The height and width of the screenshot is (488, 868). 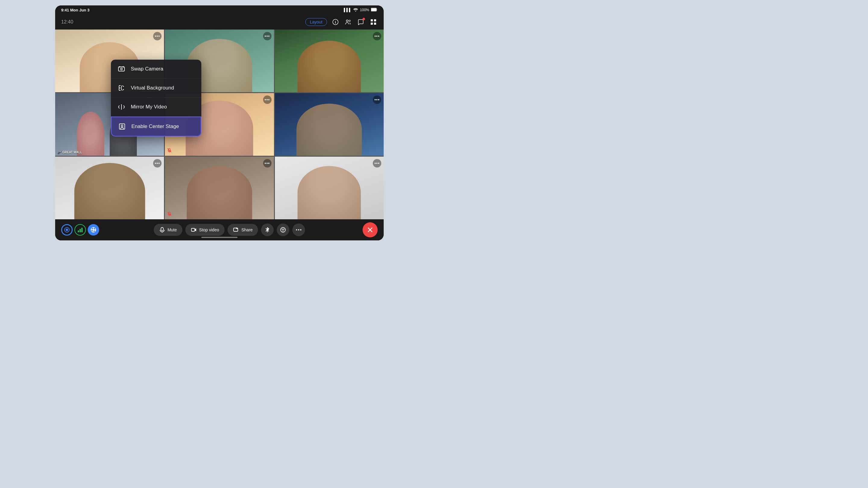 I want to click on virtual-background-item: Virtual Background, so click(x=156, y=88).